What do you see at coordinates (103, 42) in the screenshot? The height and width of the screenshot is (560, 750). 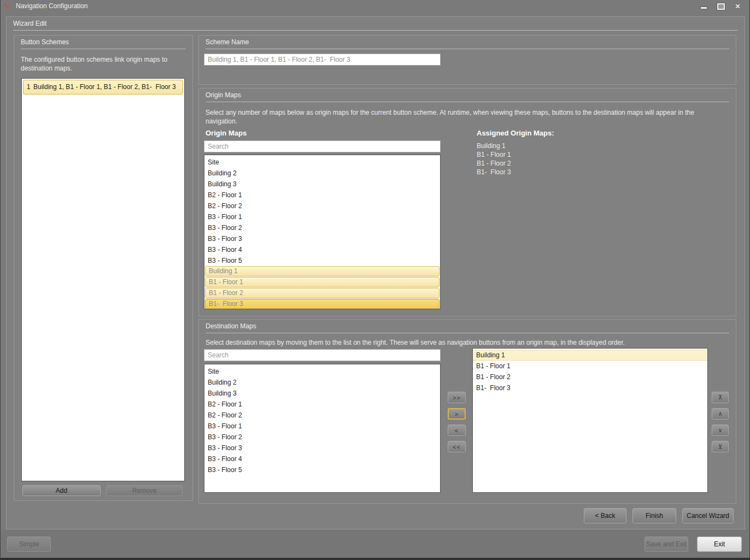 I see `button-schemes-title: Button Schemes` at bounding box center [103, 42].